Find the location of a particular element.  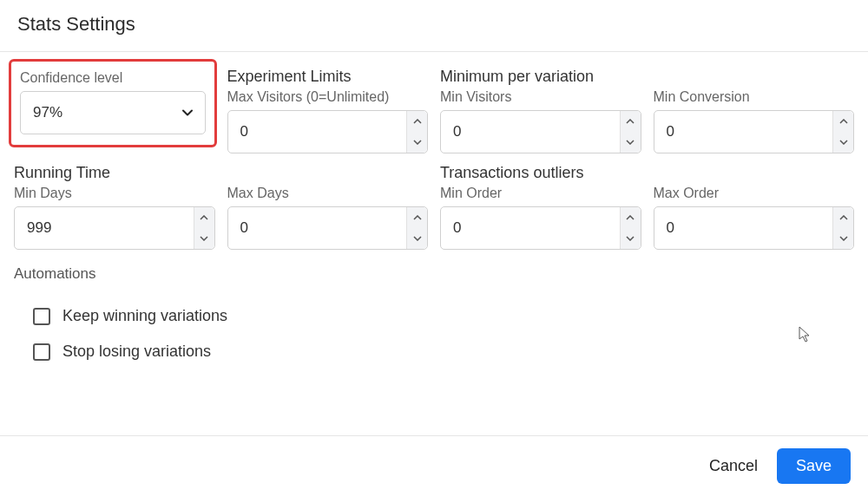

min-conversion-input-wrap is located at coordinates (754, 132).